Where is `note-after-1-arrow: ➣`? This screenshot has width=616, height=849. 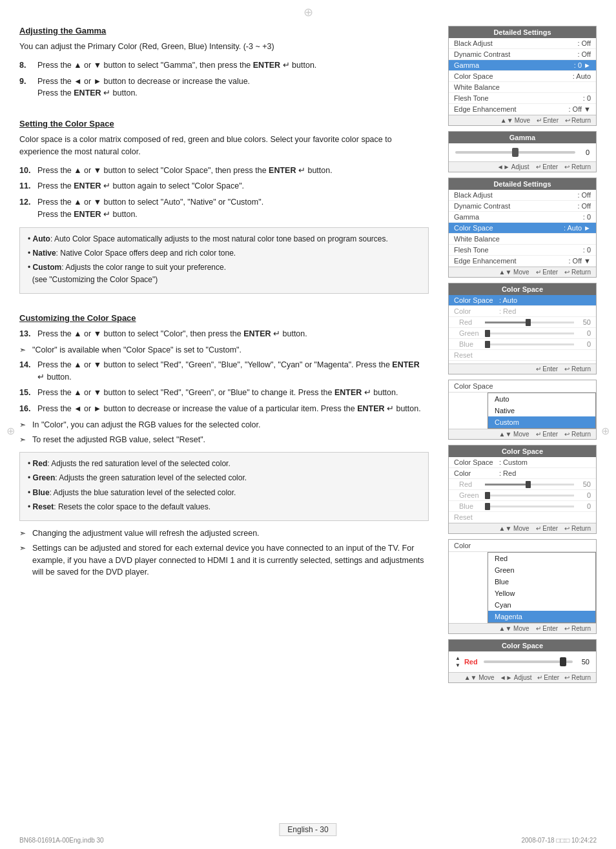
note-after-1-arrow: ➣ is located at coordinates (24, 533).